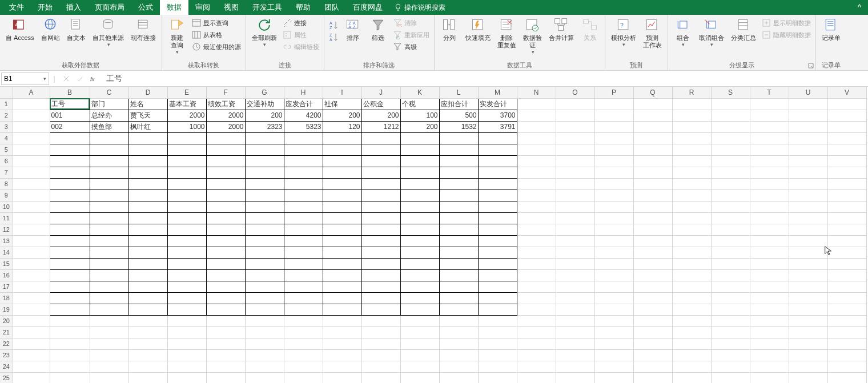 This screenshot has width=868, height=383. I want to click on cell-F10, so click(226, 207).